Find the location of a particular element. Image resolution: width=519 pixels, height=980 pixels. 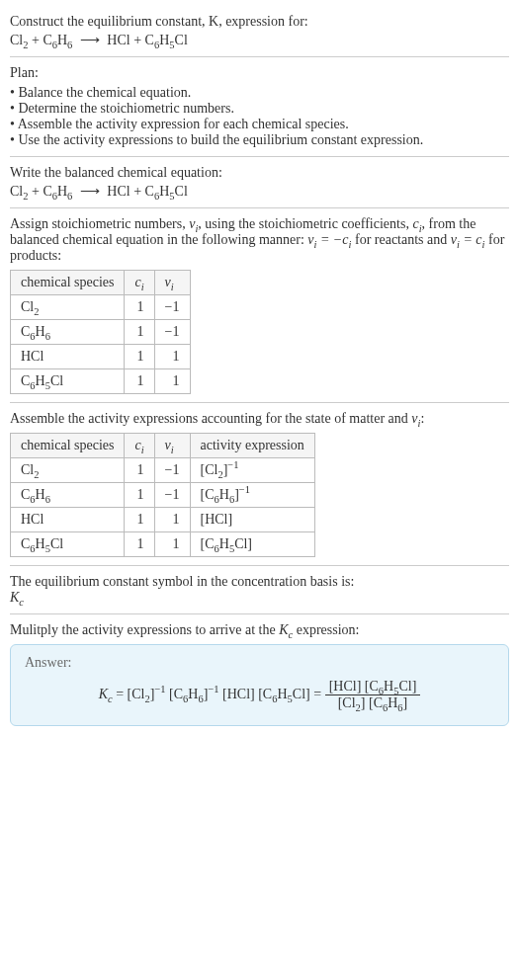

assign-text: Assign stoichiometric numbers, νi, using… is located at coordinates (259, 240).